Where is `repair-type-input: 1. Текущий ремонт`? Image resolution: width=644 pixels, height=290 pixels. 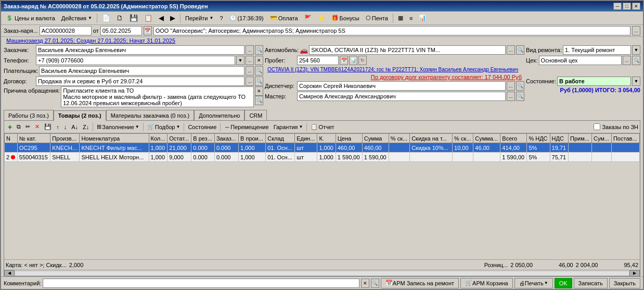 repair-type-input: 1. Текущий ремонт is located at coordinates (597, 50).